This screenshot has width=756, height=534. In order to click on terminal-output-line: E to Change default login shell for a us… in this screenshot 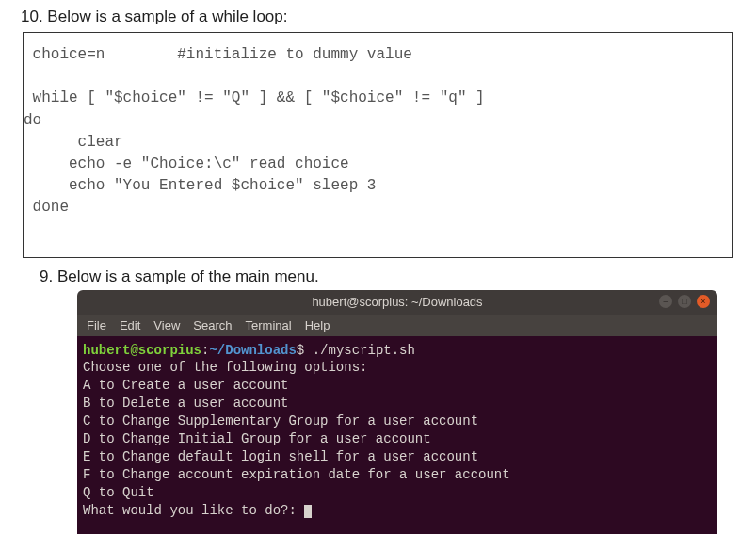, I will do `click(281, 457)`.